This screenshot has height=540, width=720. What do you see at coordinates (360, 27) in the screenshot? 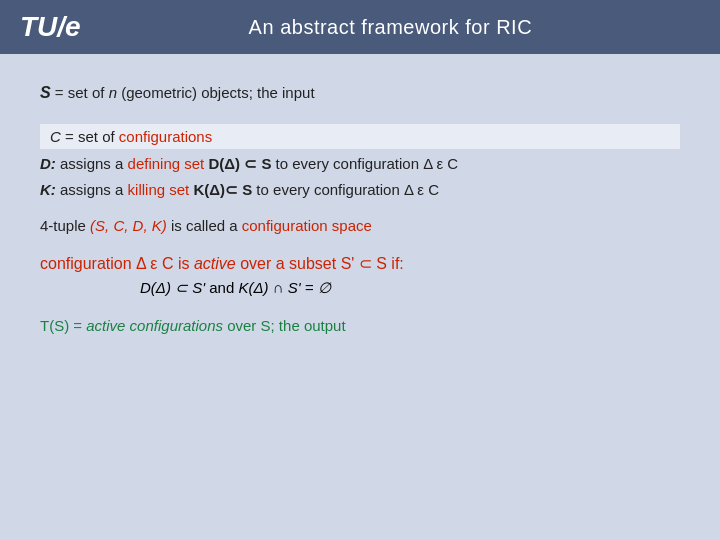
I see `header: TU/e An abstract framework for RIC` at bounding box center [360, 27].